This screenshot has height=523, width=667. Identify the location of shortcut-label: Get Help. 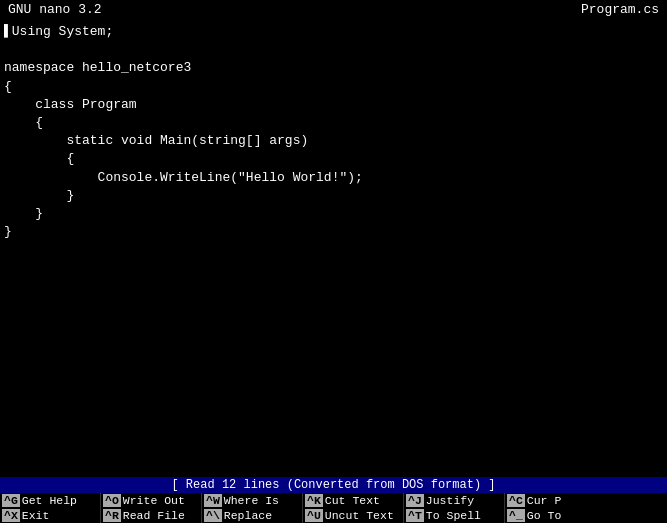
(50, 500).